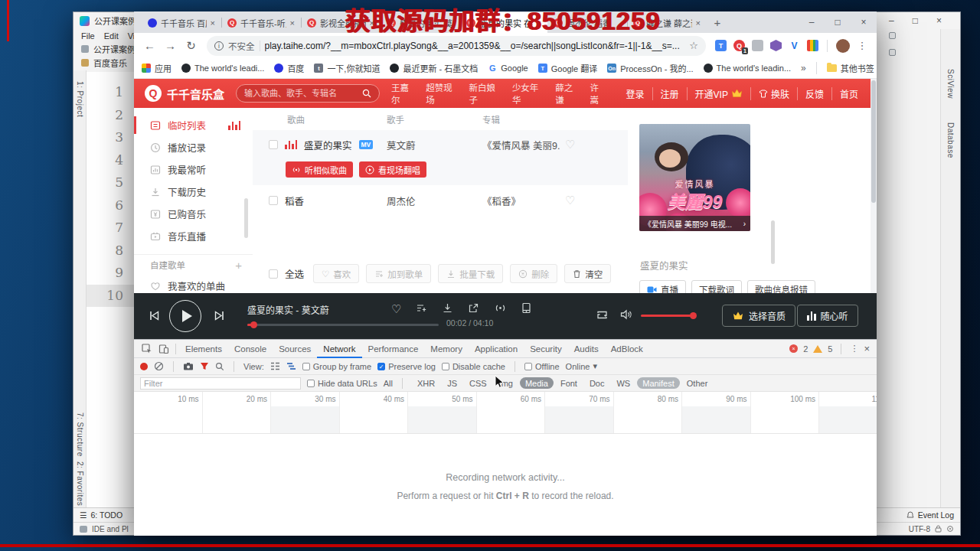 This screenshot has width=980, height=551. What do you see at coordinates (440, 158) in the screenshot?
I see `song-row-playing: 盛夏的果实 MV 莫文蔚 《爱情风暴 美丽9... ♡ 听相似歌曲` at bounding box center [440, 158].